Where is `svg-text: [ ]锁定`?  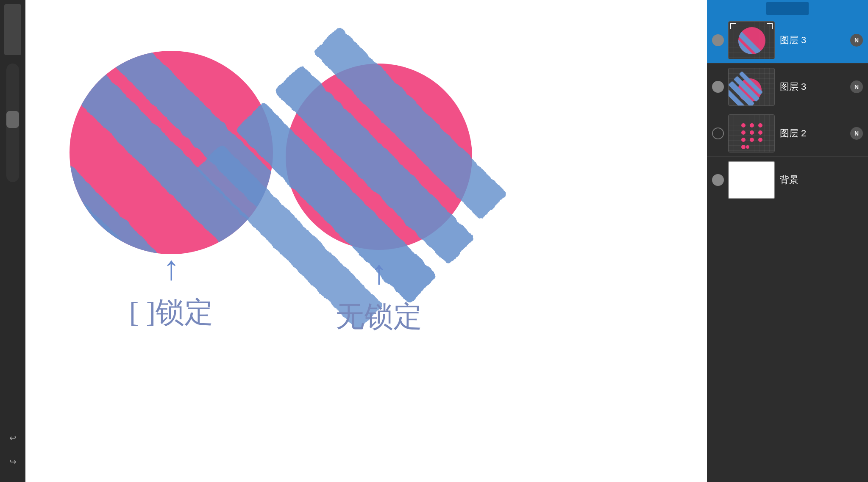
svg-text: [ ]锁定 is located at coordinates (171, 312).